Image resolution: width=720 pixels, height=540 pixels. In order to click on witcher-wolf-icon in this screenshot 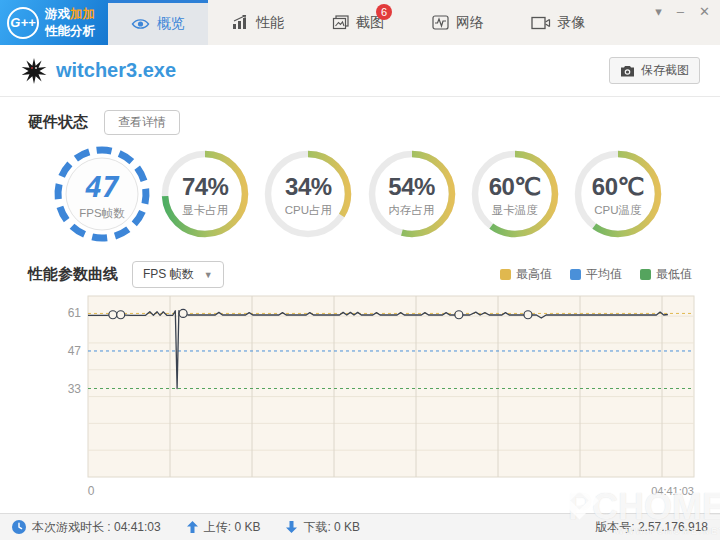, I will do `click(34, 71)`.